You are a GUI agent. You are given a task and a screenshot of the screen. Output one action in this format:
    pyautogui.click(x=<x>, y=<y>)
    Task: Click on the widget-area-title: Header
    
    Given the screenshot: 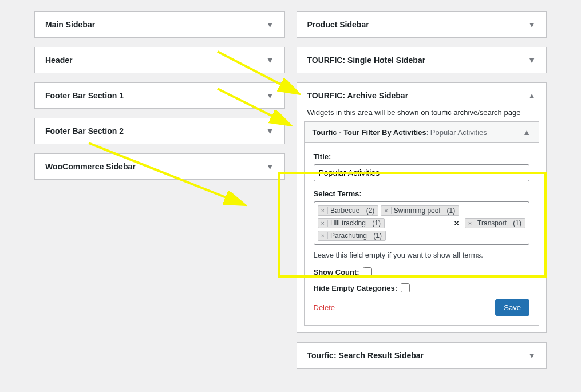 What is the action you would take?
    pyautogui.click(x=58, y=60)
    